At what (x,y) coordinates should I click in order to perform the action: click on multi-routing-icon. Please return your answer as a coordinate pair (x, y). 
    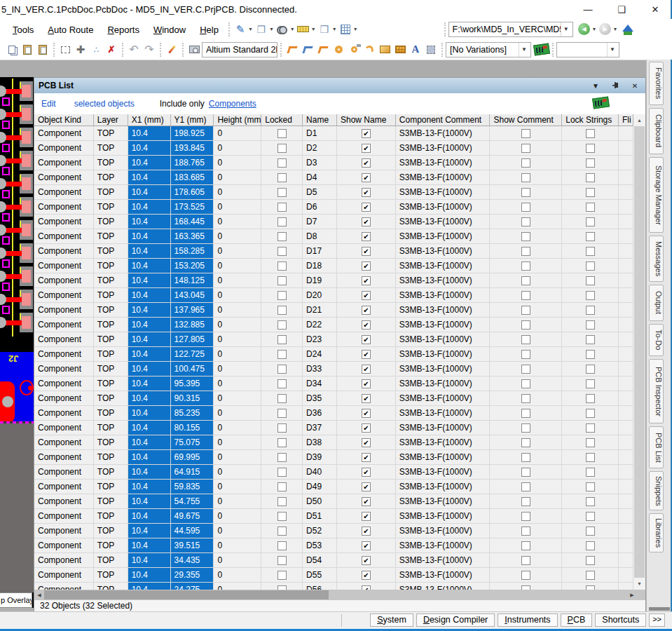
    Looking at the image, I should click on (323, 50).